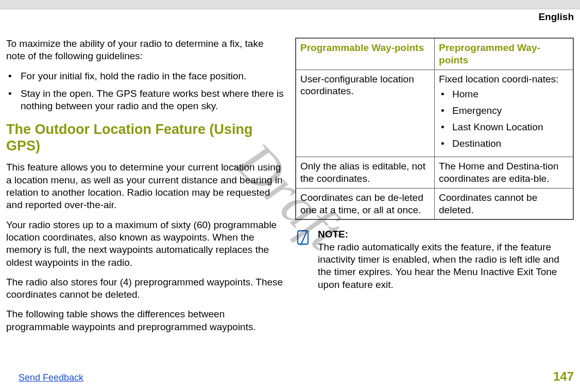 The height and width of the screenshot is (392, 580). Describe the element at coordinates (564, 377) in the screenshot. I see `page-number: 147` at that location.